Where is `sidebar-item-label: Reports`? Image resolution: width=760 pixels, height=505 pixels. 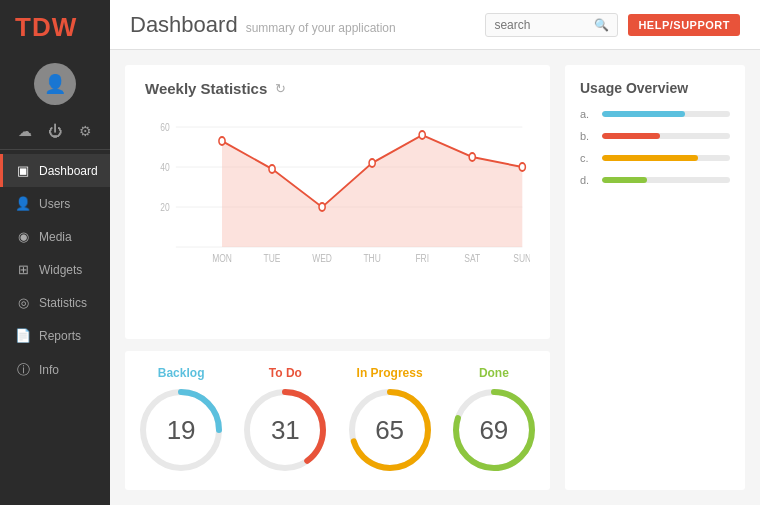 sidebar-item-label: Reports is located at coordinates (60, 336).